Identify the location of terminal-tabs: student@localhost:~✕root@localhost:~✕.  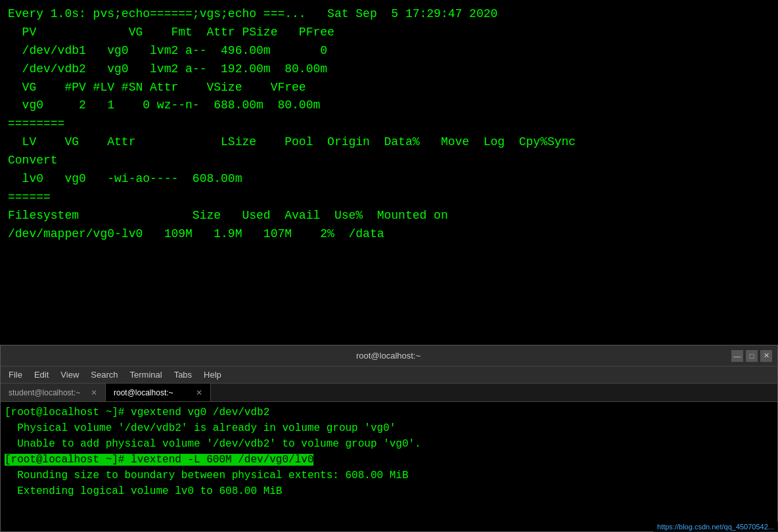
(389, 393).